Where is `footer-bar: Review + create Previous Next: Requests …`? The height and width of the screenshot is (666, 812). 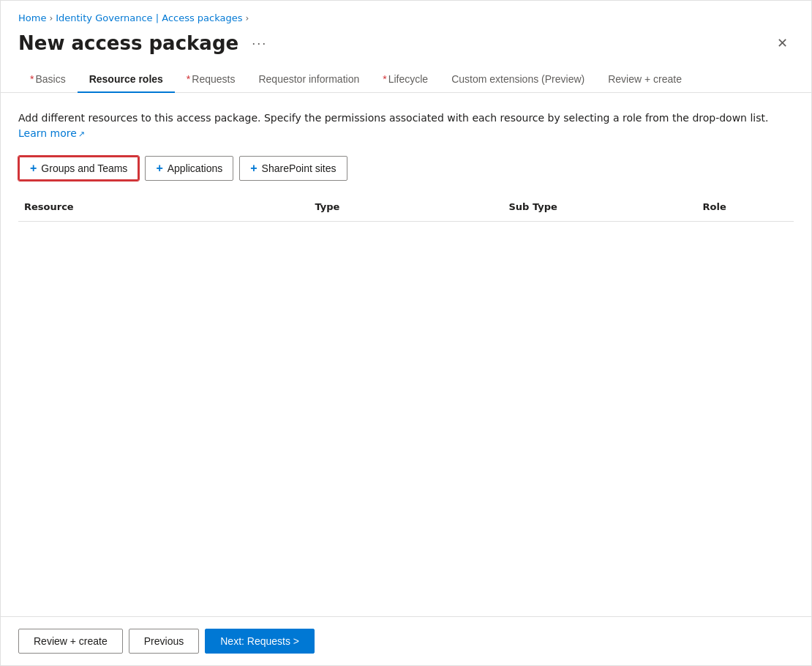 footer-bar: Review + create Previous Next: Requests … is located at coordinates (406, 641).